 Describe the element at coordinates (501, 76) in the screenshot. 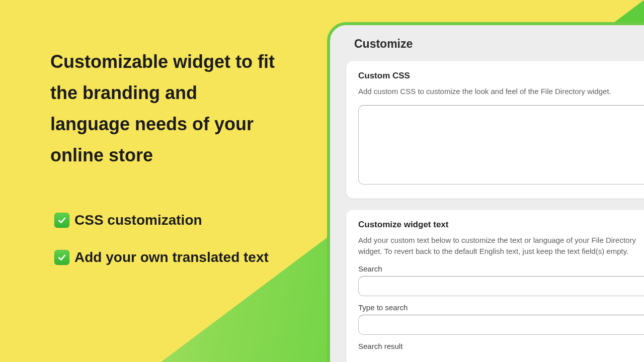

I see `custom-css-heading: Custom CSS` at that location.